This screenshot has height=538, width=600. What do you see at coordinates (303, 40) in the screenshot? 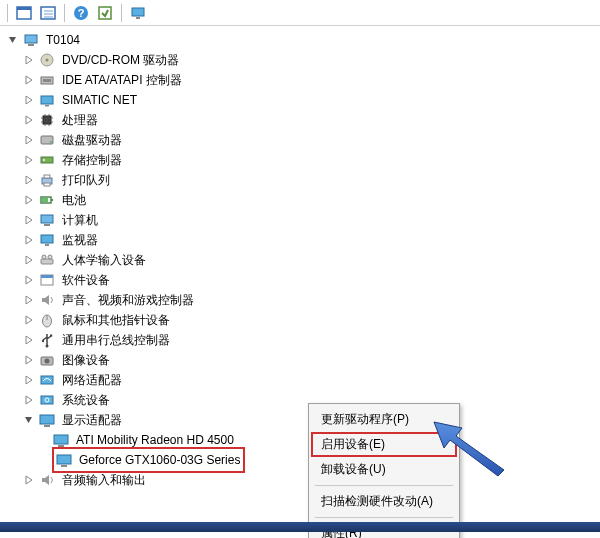
I see `tree-root: T0104` at bounding box center [303, 40].